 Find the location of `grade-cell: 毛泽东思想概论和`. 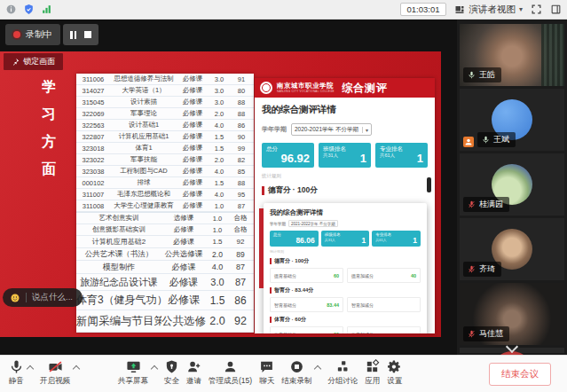

grade-cell: 毛泽东思想概论和 is located at coordinates (144, 194).